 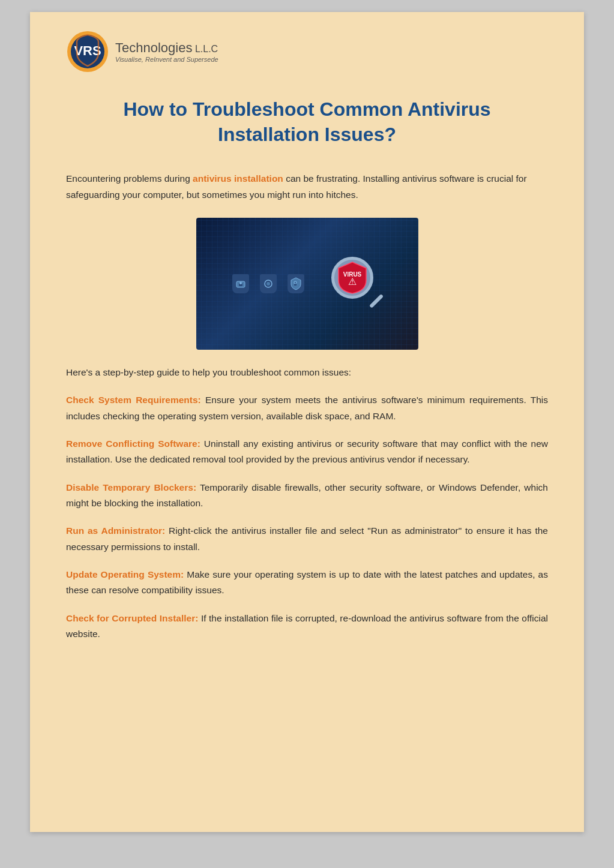 What do you see at coordinates (88, 50) in the screenshot?
I see `svg-text: VRS` at bounding box center [88, 50].